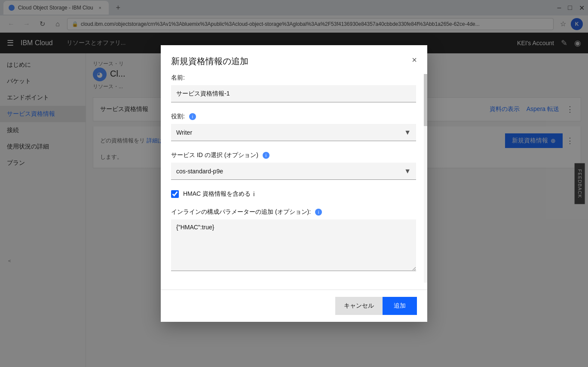 Image resolution: width=588 pixels, height=367 pixels. I want to click on service-id-label: サービス ID の選択 (オプション) i, so click(294, 155).